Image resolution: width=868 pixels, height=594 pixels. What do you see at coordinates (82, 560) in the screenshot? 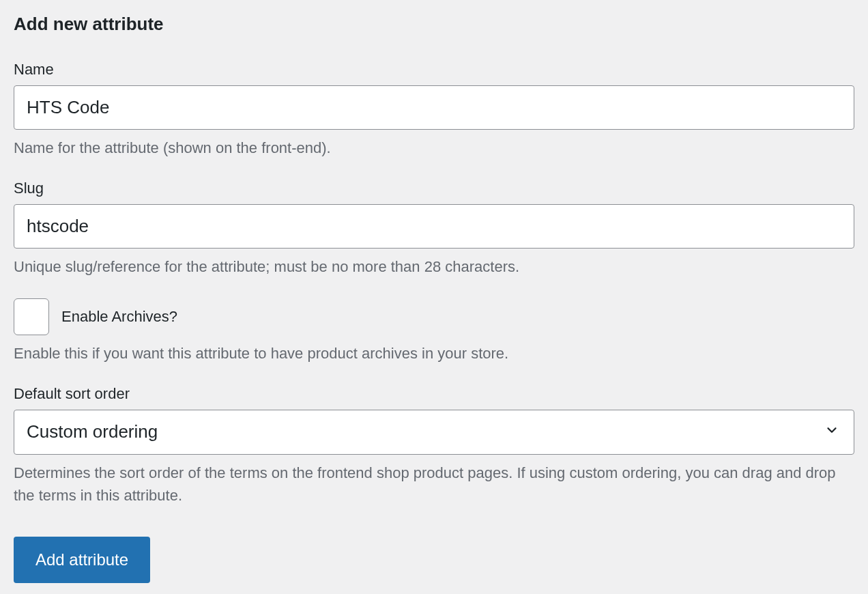
I see `add-attribute-button: Add attribute` at bounding box center [82, 560].